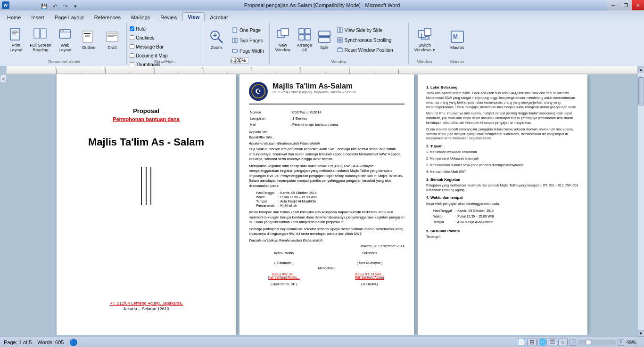 This screenshot has height=347, width=644. I want to click on window-group-label: Window, so click(425, 62).